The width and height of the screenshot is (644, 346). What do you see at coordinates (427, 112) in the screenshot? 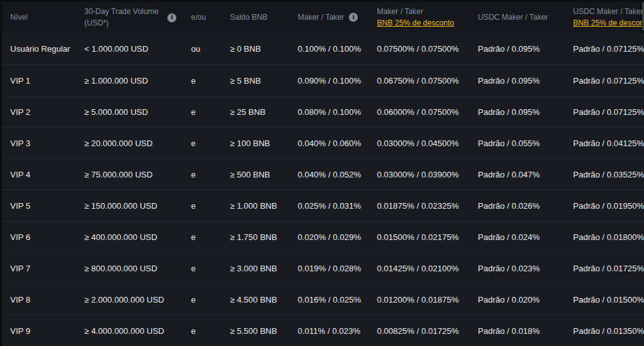
I see `cell-maker-taker-bnb: 0.06000% / 0.07500%` at bounding box center [427, 112].